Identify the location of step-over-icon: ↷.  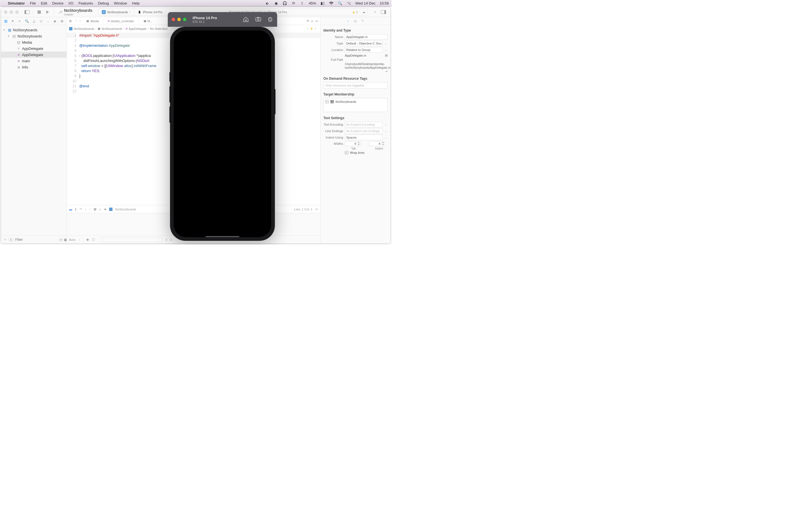
(81, 209).